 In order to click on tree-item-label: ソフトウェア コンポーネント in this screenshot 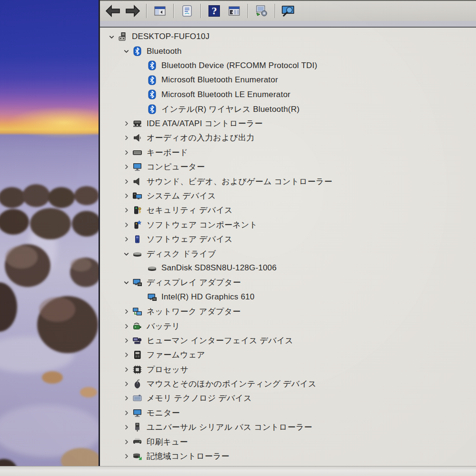, I will do `click(202, 225)`.